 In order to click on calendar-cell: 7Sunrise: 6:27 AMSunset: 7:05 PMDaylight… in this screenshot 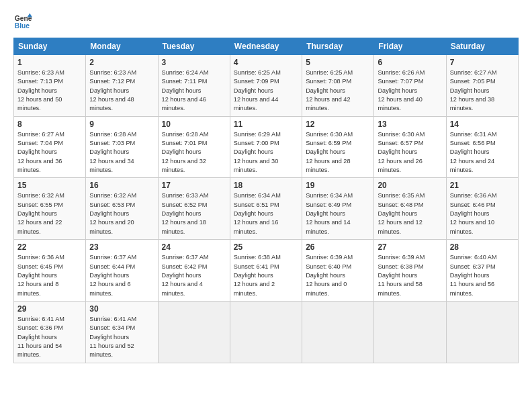, I will do `click(482, 86)`.